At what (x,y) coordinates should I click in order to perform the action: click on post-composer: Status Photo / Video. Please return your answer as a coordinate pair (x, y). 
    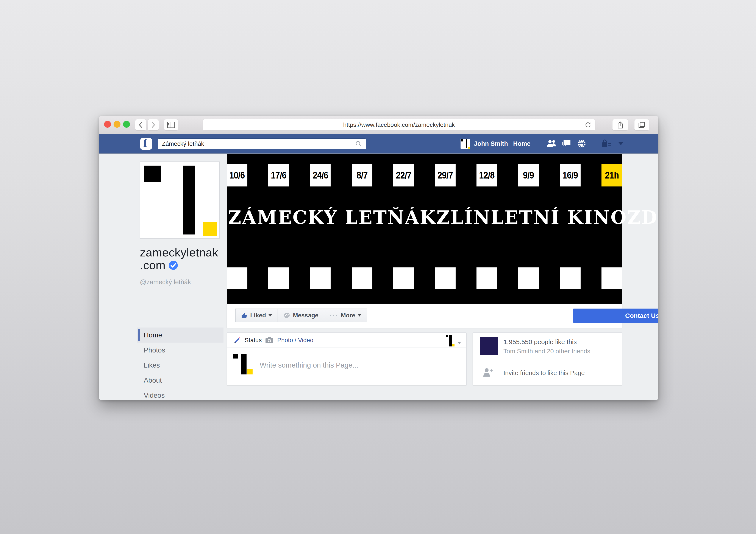
    Looking at the image, I should click on (347, 359).